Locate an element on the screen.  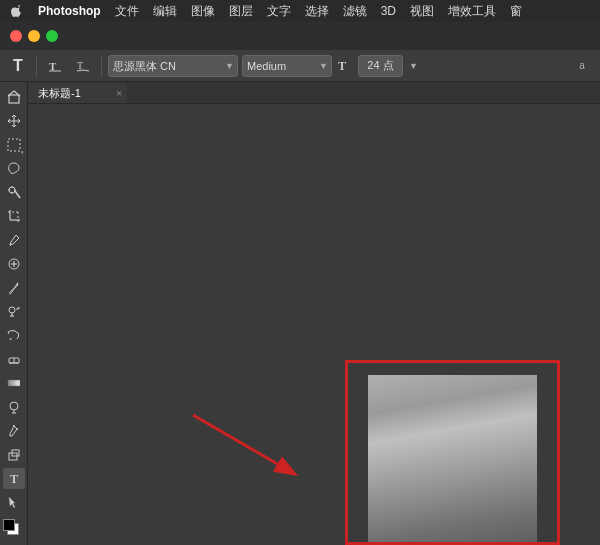
heal-tool-btn is located at coordinates (14, 264).